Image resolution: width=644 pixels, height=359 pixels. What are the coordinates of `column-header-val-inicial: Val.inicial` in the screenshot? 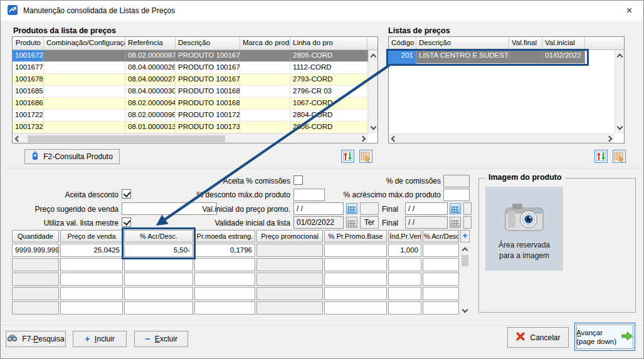 It's located at (564, 43).